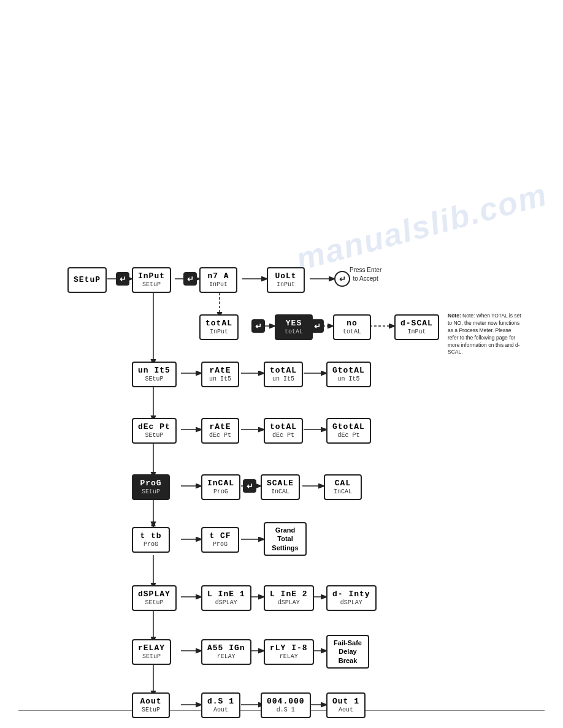 This screenshot has height=728, width=563. I want to click on line1-node: L InE 1 dSPLAY, so click(226, 598).